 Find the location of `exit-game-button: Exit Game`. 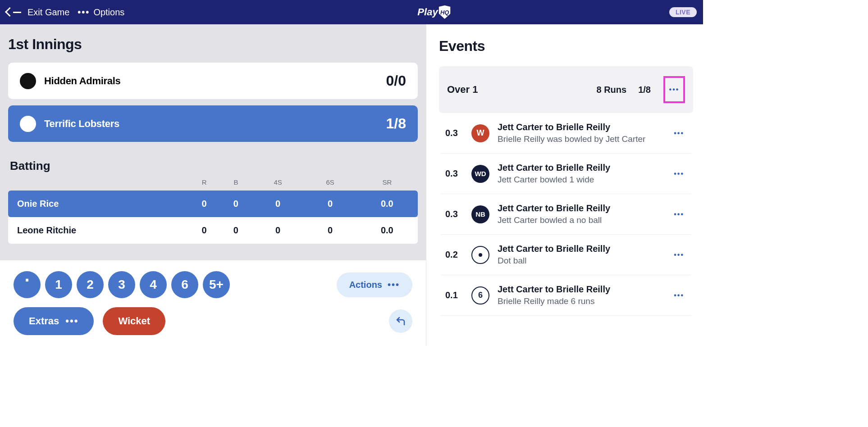

exit-game-button: Exit Game is located at coordinates (38, 13).